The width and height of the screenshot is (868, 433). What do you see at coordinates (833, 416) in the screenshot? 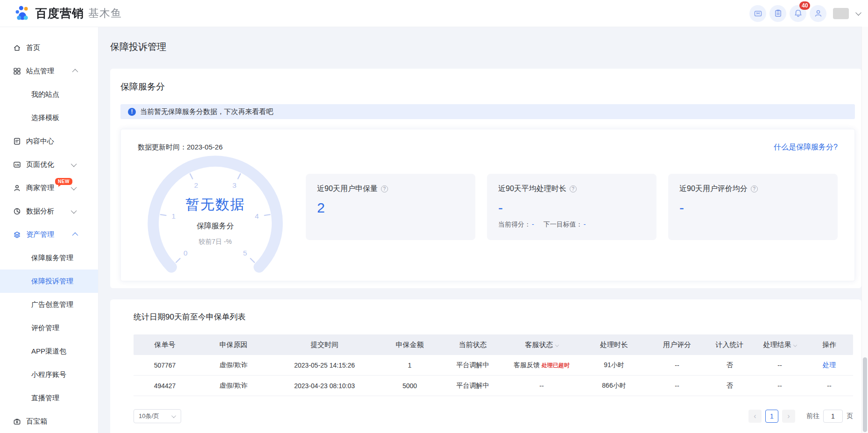
I see `goto-page-input` at bounding box center [833, 416].